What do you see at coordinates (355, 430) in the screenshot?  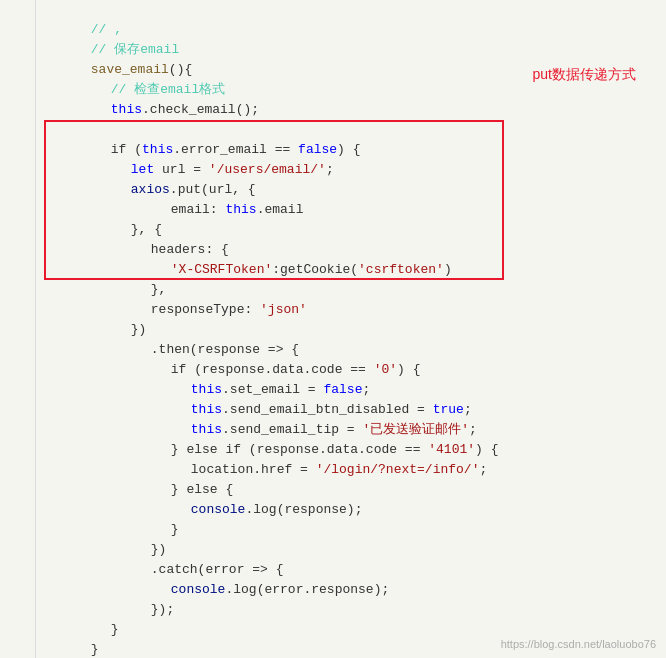 I see `code-line: } else if (response.data.code == '4101')…` at bounding box center [355, 430].